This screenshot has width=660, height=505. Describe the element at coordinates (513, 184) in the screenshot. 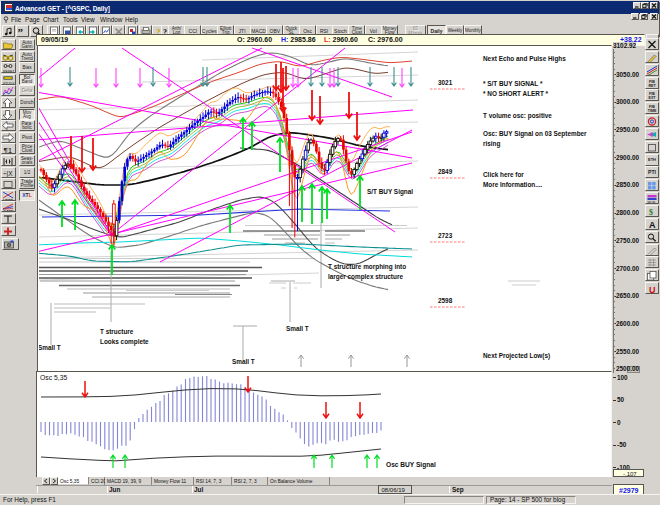

I see `svg-text: More Information....` at that location.